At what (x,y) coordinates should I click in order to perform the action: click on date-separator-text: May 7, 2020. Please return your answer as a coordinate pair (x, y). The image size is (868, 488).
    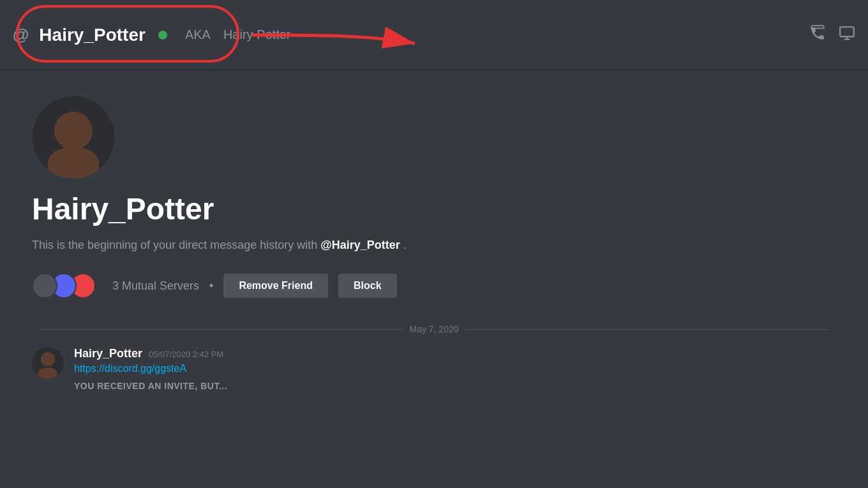
    Looking at the image, I should click on (434, 329).